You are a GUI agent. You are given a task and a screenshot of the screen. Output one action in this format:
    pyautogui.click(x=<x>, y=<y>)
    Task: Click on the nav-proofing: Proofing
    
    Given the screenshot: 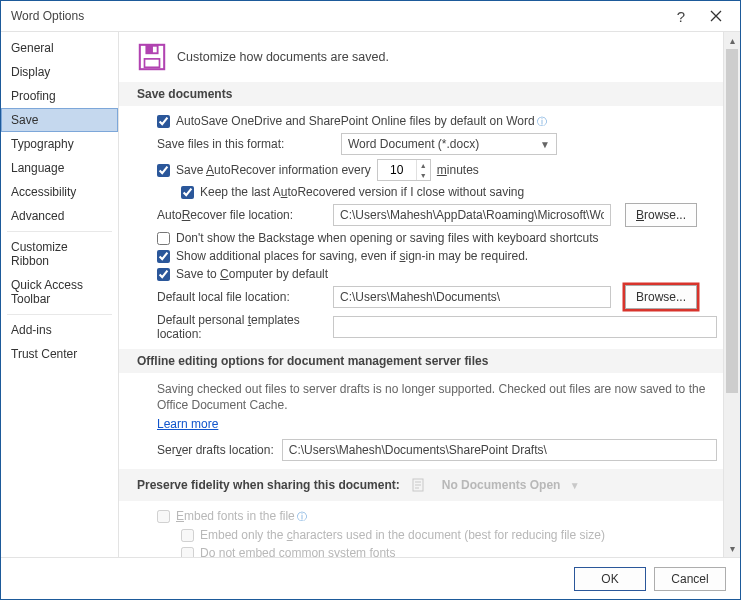 What is the action you would take?
    pyautogui.click(x=60, y=96)
    